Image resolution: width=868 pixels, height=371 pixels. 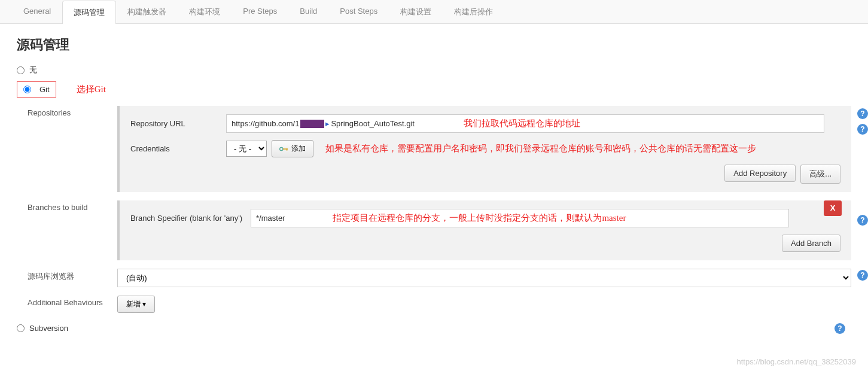 What do you see at coordinates (479, 218) in the screenshot?
I see `branch-annotation: 指定项目在远程仓库的分支，一般上传时没指定分支的话，则默认为master` at bounding box center [479, 218].